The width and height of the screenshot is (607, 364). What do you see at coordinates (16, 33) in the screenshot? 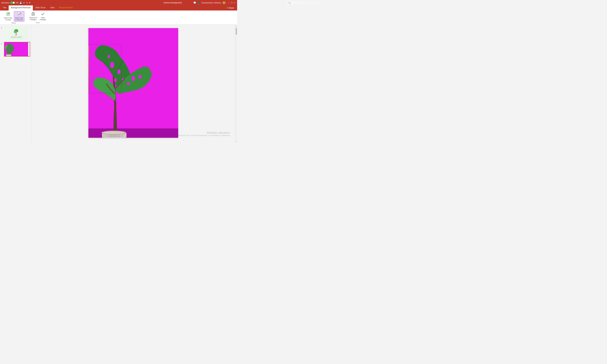
I see `slide-item-1: 1 TROPICAL LEAVES REMOVE IMAGE BACKGROUN…` at bounding box center [16, 33].